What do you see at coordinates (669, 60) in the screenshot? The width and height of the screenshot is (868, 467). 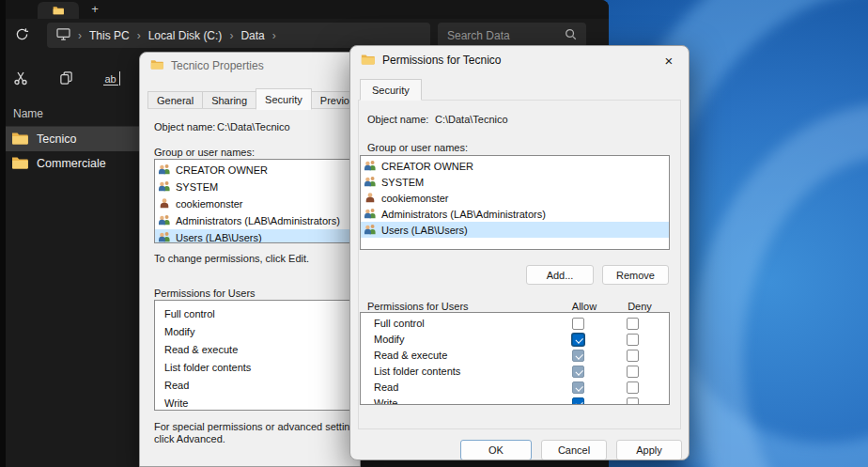 I see `close-icon: ×` at bounding box center [669, 60].